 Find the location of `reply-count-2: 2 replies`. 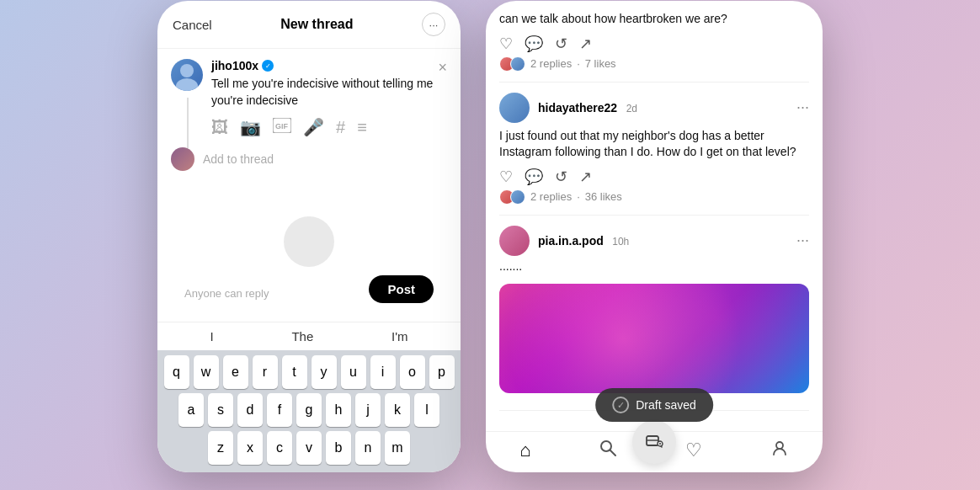

reply-count-2: 2 replies is located at coordinates (551, 197).